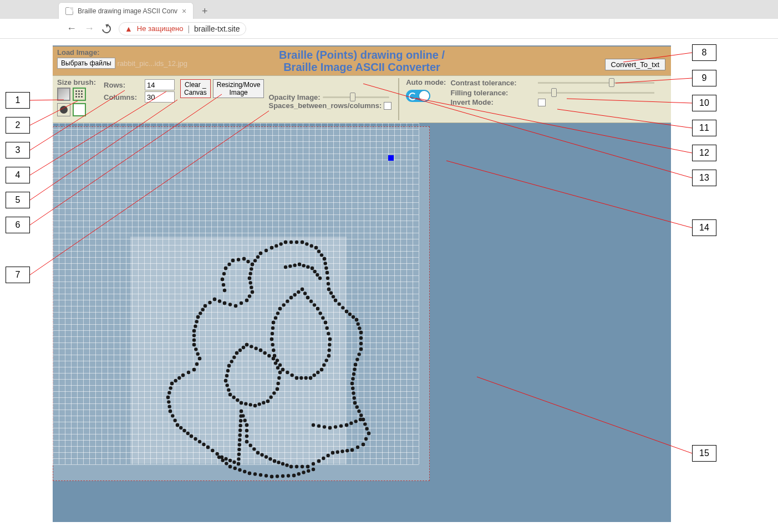 Image resolution: width=778 pixels, height=532 pixels. What do you see at coordinates (205, 11) in the screenshot?
I see `new-tab-button: +` at bounding box center [205, 11].